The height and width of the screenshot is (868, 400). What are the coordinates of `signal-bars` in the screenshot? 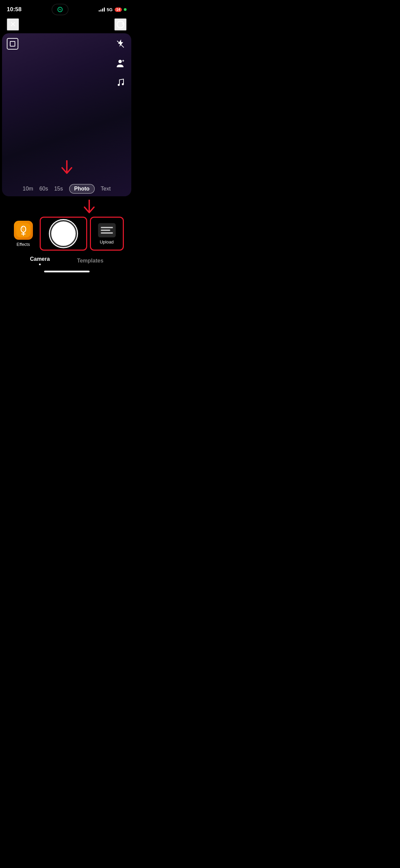 It's located at (102, 10).